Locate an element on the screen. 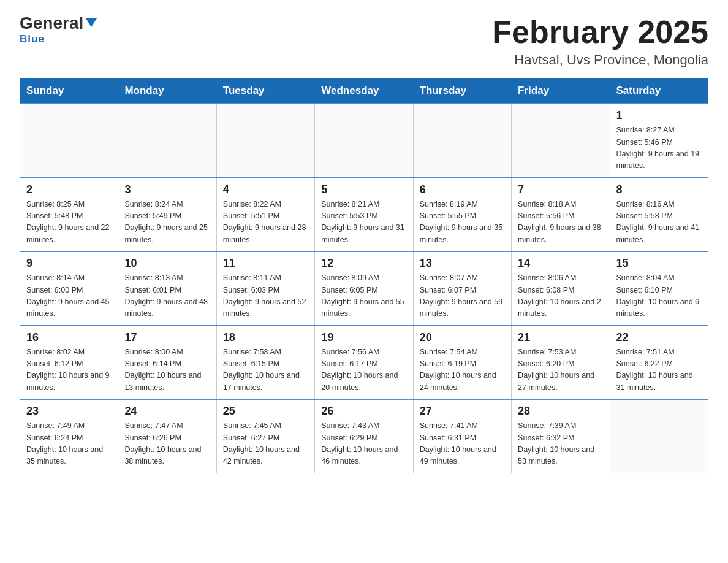  day-info: Sunrise: 8:00 AMSunset: 6:14 PMDaylight:… is located at coordinates (167, 370).